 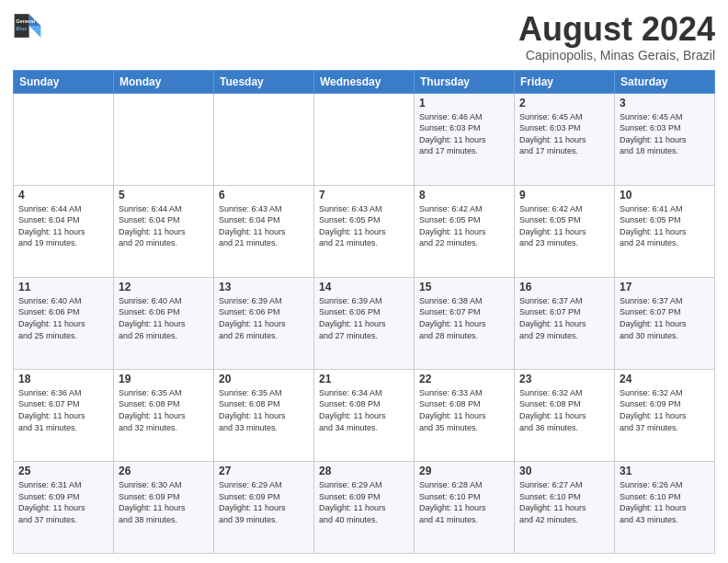 I want to click on day-number: 18, so click(x=63, y=379).